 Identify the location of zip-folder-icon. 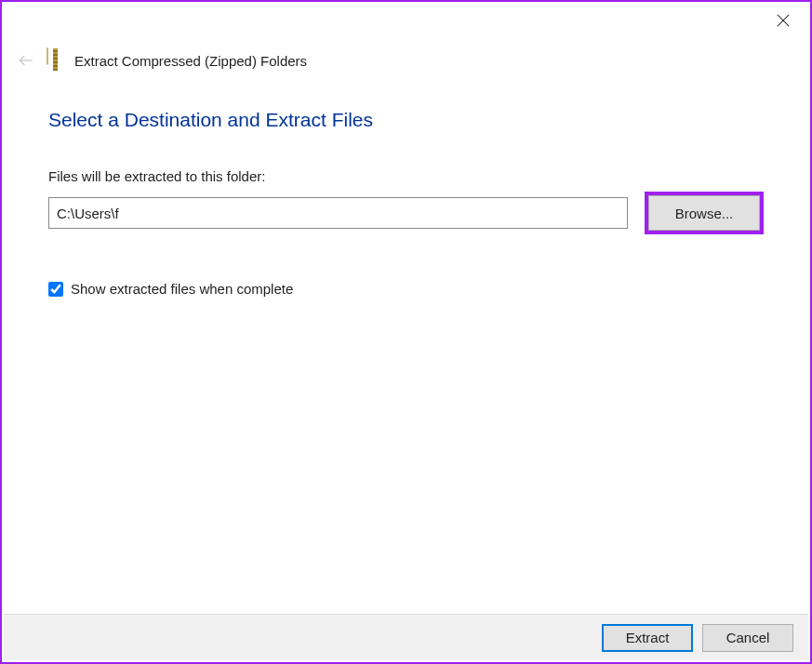
(56, 60).